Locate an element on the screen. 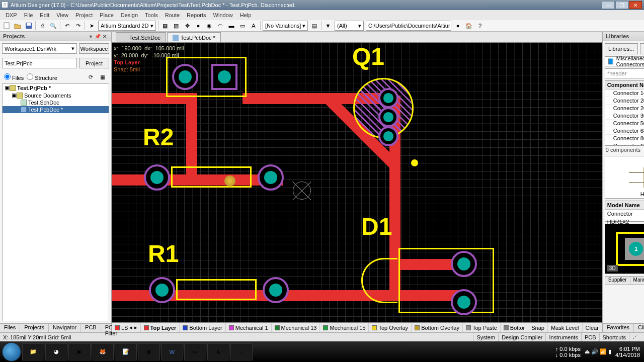  masklevel-button: Mask Level is located at coordinates (566, 328).